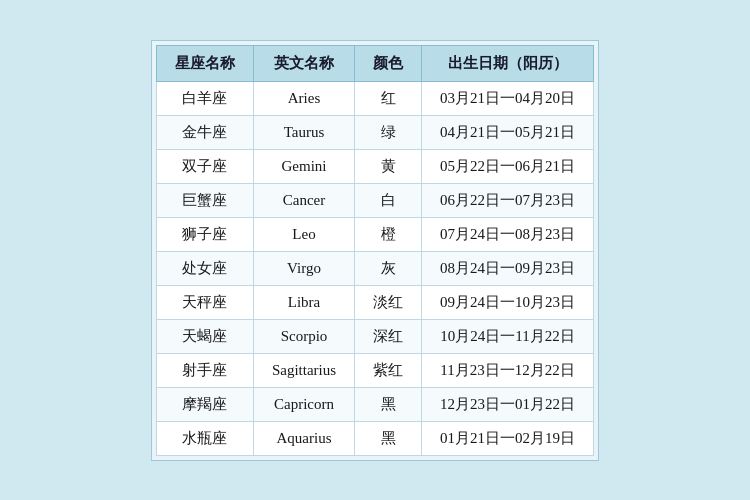 The image size is (750, 500). Describe the element at coordinates (304, 336) in the screenshot. I see `cell-english-name: Scorpio` at that location.